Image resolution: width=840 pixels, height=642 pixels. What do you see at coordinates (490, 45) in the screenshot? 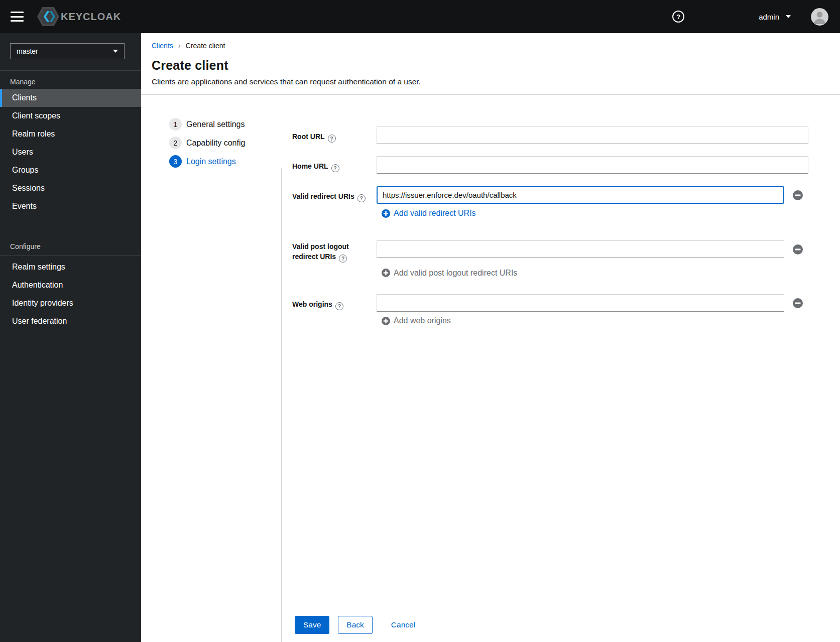
I see `breadcrumb: Clients › Create client` at bounding box center [490, 45].